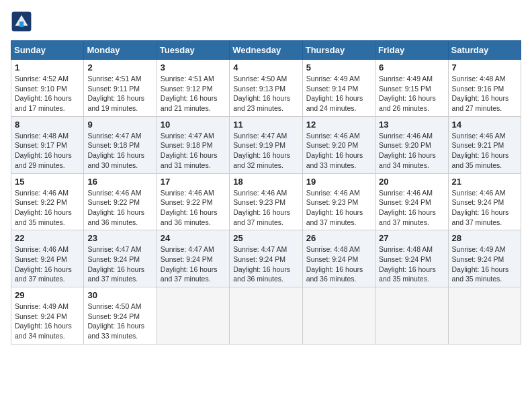 This screenshot has height=411, width=532. Describe the element at coordinates (120, 259) in the screenshot. I see `calendar-day-cell: 23 Sunrise: 4:47 AMSunset: 9:24 PMDaylig…` at that location.